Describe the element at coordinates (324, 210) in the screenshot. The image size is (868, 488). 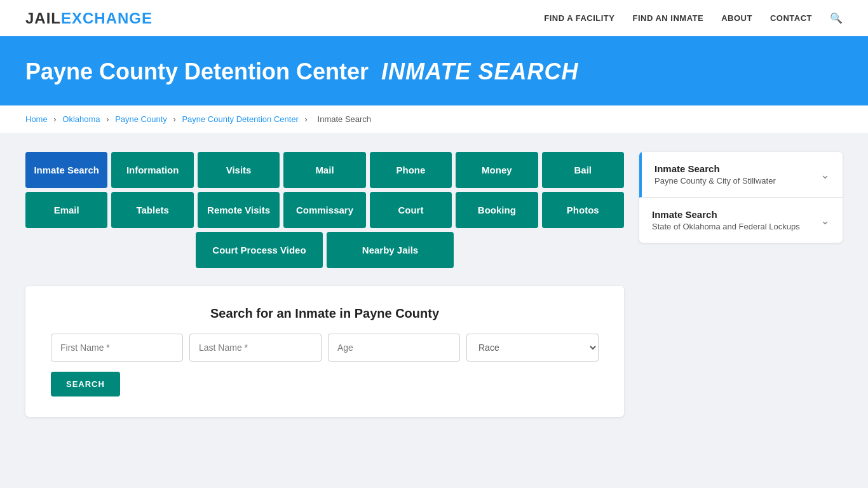
I see `tab-commissary: Commissary` at that location.